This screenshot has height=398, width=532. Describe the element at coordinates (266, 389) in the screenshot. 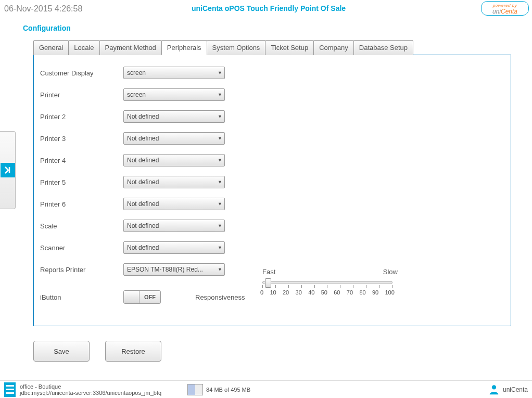

I see `status-bar: office - Boutique jdbc:mysql://unicenta-…` at that location.